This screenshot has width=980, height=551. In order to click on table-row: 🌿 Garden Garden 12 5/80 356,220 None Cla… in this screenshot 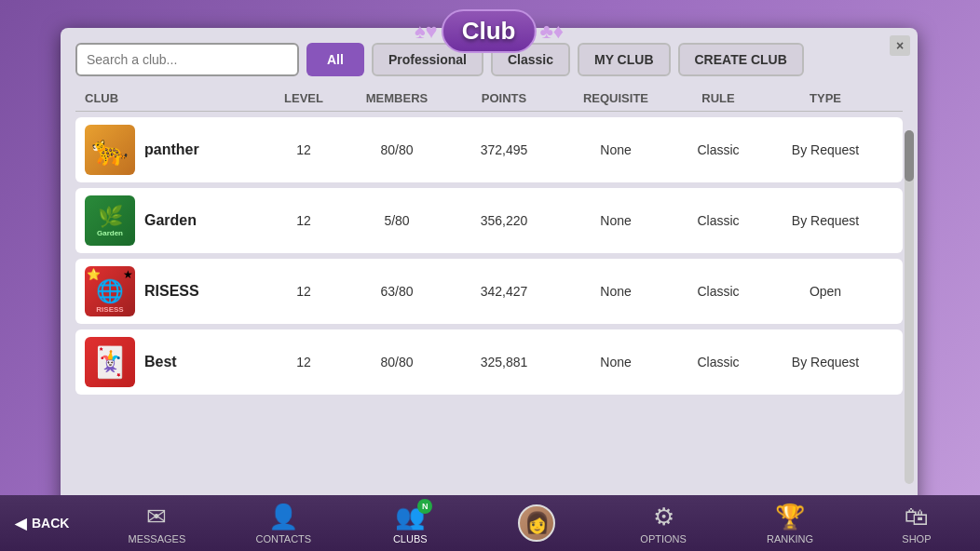, I will do `click(489, 221)`.